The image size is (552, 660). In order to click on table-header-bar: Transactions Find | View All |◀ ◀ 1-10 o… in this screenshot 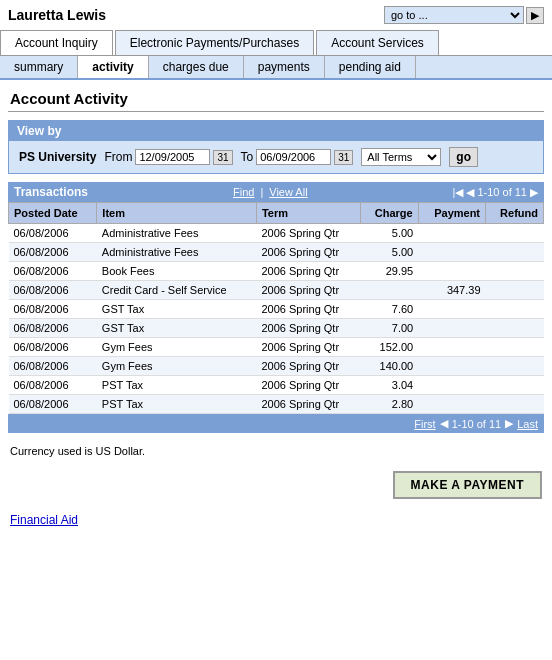, I will do `click(276, 192)`.